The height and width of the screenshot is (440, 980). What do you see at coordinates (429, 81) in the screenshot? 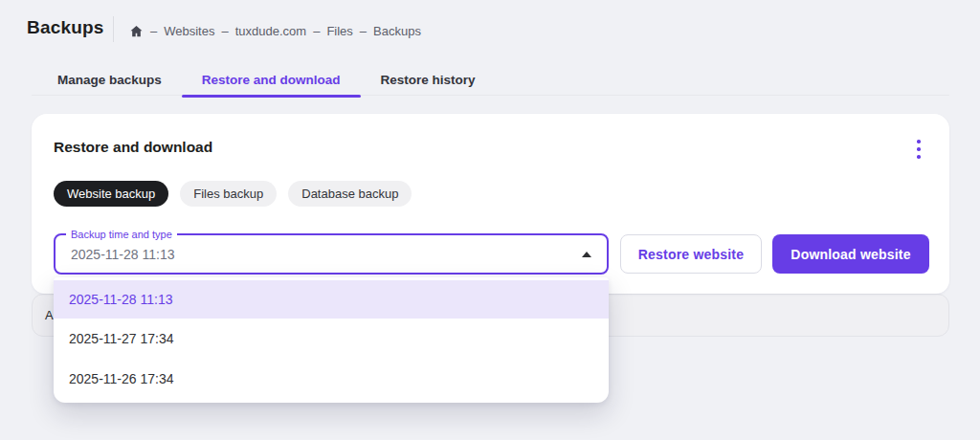
I see `tab-restore-history: Restore history` at bounding box center [429, 81].